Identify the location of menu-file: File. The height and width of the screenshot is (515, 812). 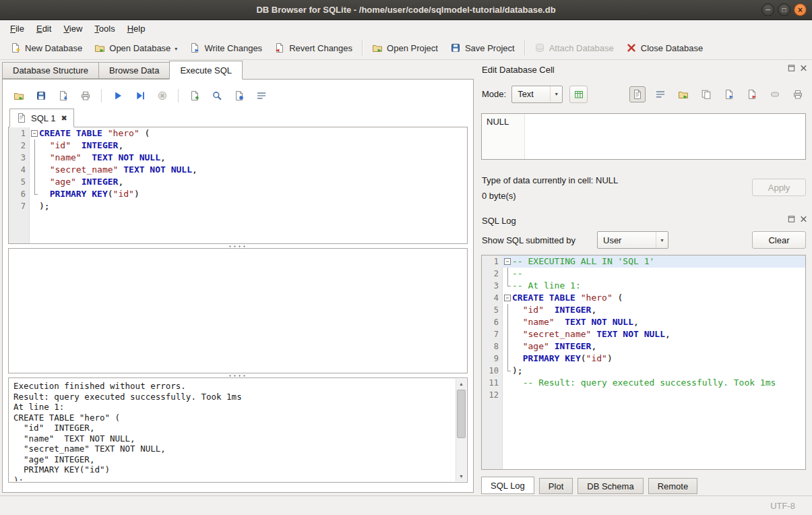
(18, 28).